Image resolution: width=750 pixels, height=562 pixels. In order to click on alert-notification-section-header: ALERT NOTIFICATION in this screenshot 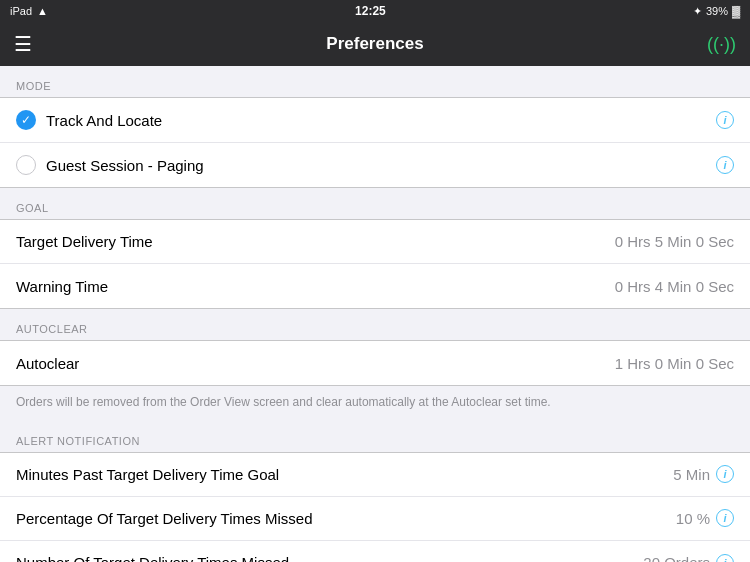, I will do `click(375, 436)`.